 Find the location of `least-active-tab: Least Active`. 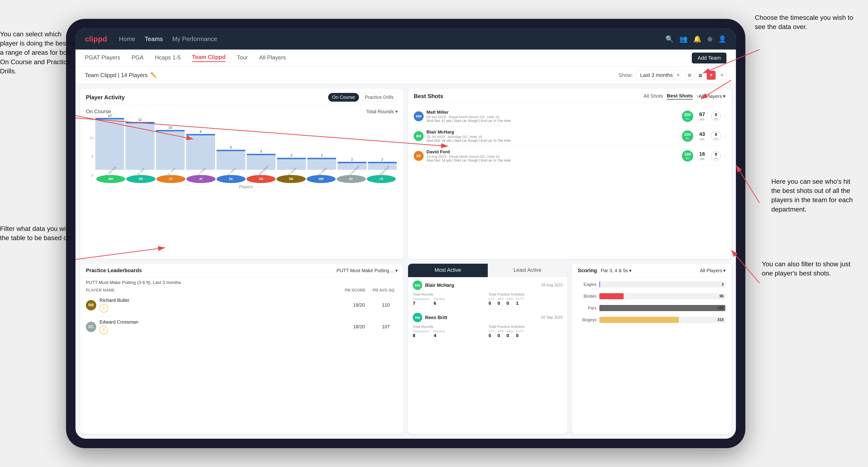

least-active-tab: Least Active is located at coordinates (528, 270).